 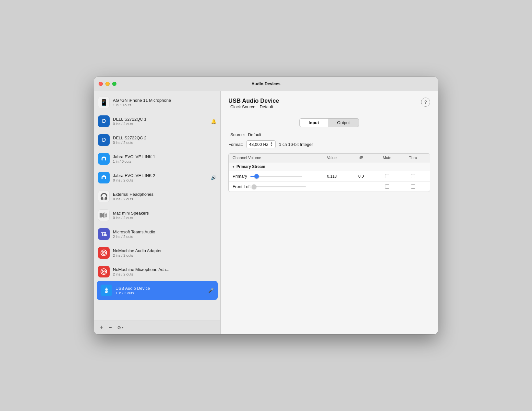 I want to click on device-icon-dell2: D, so click(x=104, y=140).